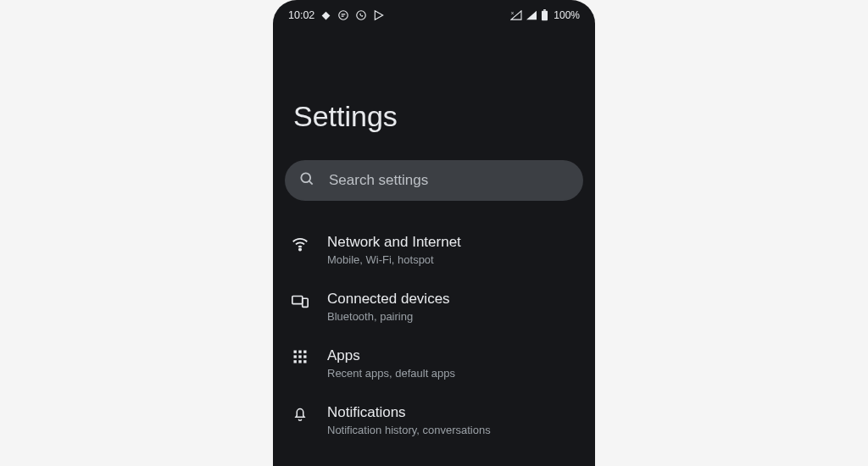 This screenshot has height=466, width=868. Describe the element at coordinates (451, 317) in the screenshot. I see `item-subtitle: Bluetooth, pairing` at that location.